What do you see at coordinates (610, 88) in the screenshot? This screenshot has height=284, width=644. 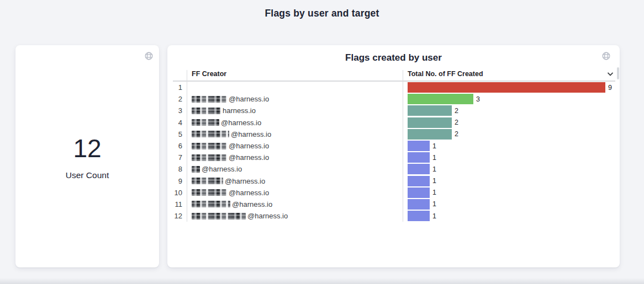 I see `ff-bar-value: 9` at bounding box center [610, 88].